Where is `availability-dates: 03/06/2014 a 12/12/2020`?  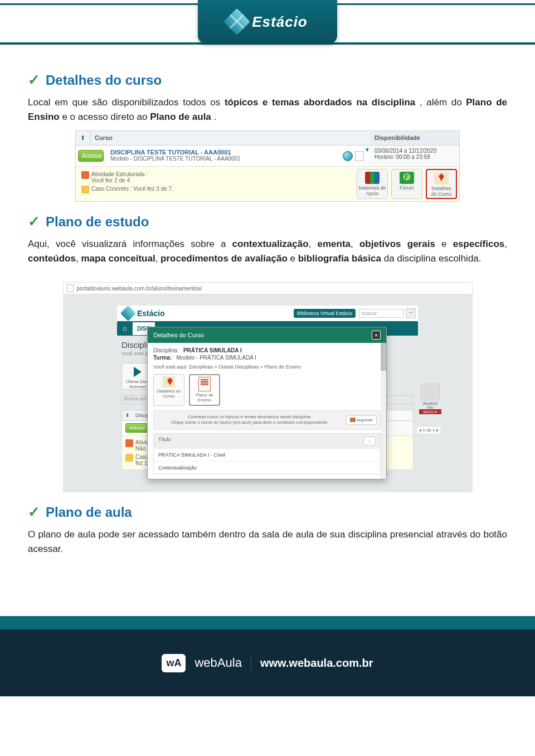 availability-dates: 03/06/2014 a 12/12/2020 is located at coordinates (415, 151).